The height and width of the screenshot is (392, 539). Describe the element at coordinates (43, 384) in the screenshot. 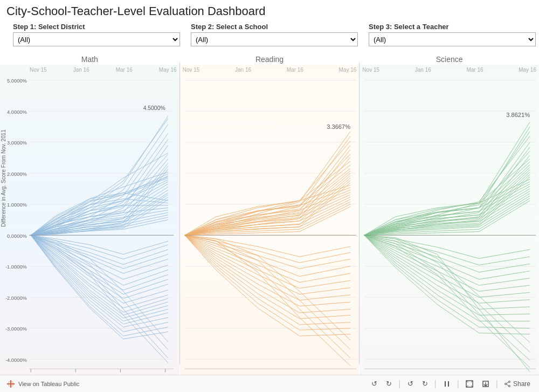

I see `footer-left: View on Tableau Public` at that location.